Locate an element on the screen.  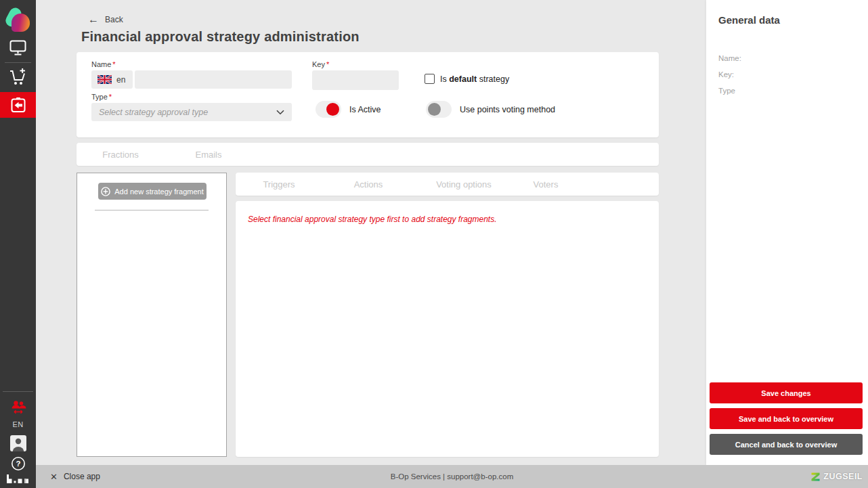
tab-emails: Emails is located at coordinates (209, 154).